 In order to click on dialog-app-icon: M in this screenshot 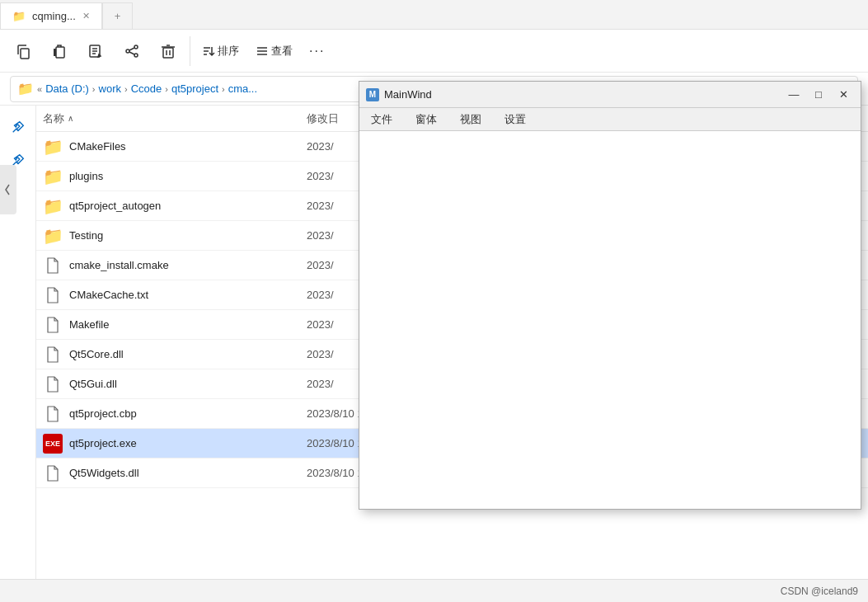, I will do `click(373, 95)`.